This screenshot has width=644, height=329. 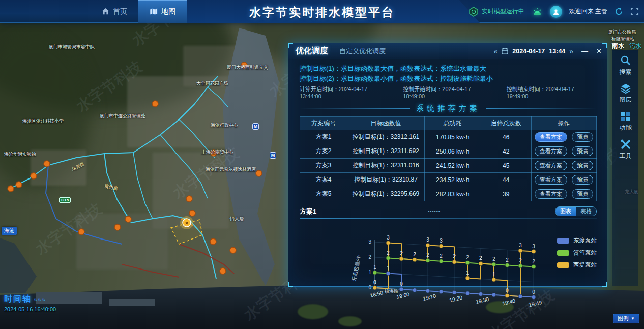 I want to click on table-row: 方案4 控制目标(1)：32310.87 234.52 kw·h 44 查看方案…, so click(x=449, y=180).